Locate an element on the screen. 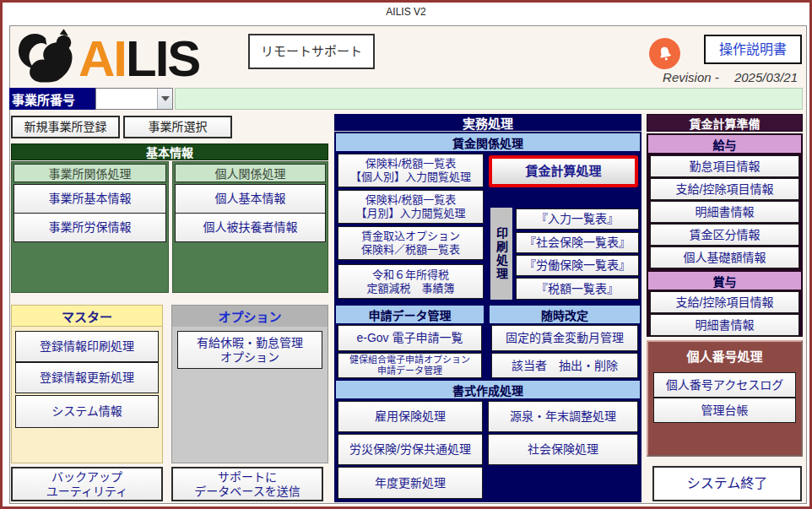 The height and width of the screenshot is (509, 812). applicable-extract-delete-button: 該当者 抽出・削除 is located at coordinates (565, 366).